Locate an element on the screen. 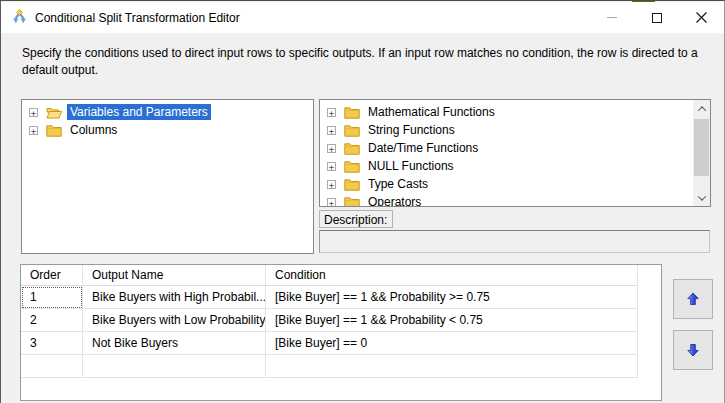 This screenshot has width=725, height=403. move-up-button is located at coordinates (693, 299).